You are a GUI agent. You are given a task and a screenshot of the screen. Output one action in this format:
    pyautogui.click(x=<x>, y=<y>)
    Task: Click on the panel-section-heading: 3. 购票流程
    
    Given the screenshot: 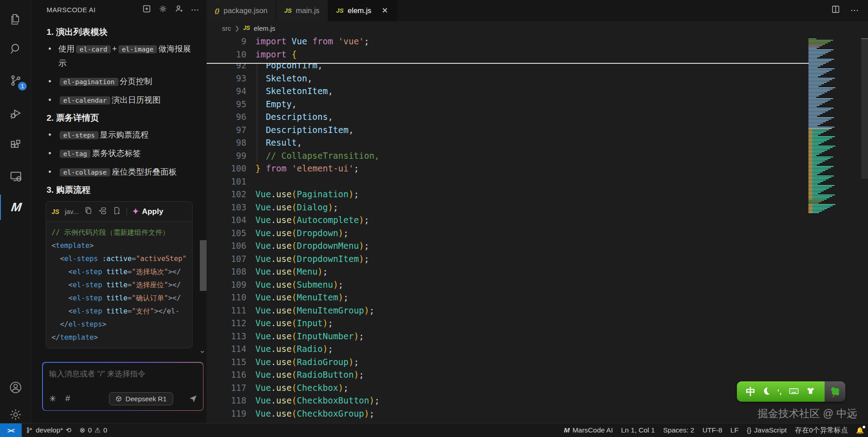 What is the action you would take?
    pyautogui.click(x=123, y=190)
    